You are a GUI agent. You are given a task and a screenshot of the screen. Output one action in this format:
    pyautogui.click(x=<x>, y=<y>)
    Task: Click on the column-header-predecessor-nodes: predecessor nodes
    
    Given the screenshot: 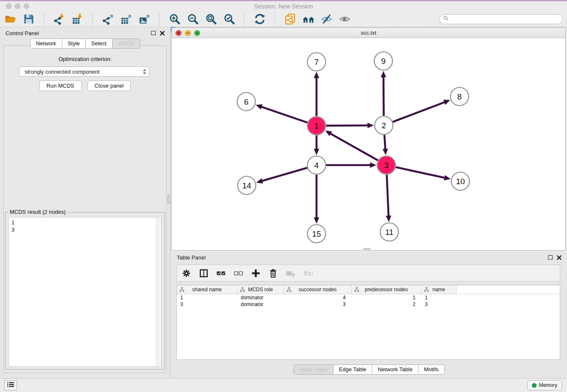 What is the action you would take?
    pyautogui.click(x=387, y=290)
    